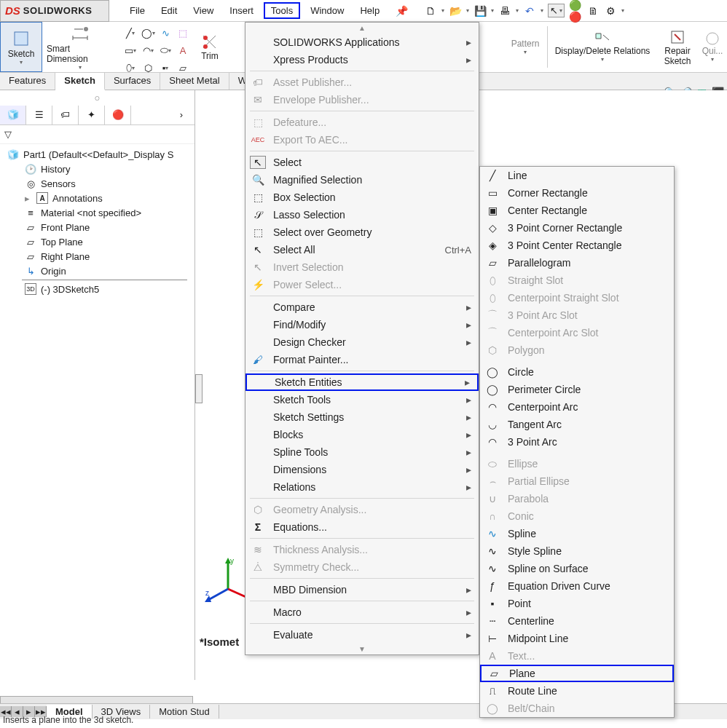 Image resolution: width=727 pixels, height=728 pixels. I want to click on menu-help: Help, so click(370, 10).